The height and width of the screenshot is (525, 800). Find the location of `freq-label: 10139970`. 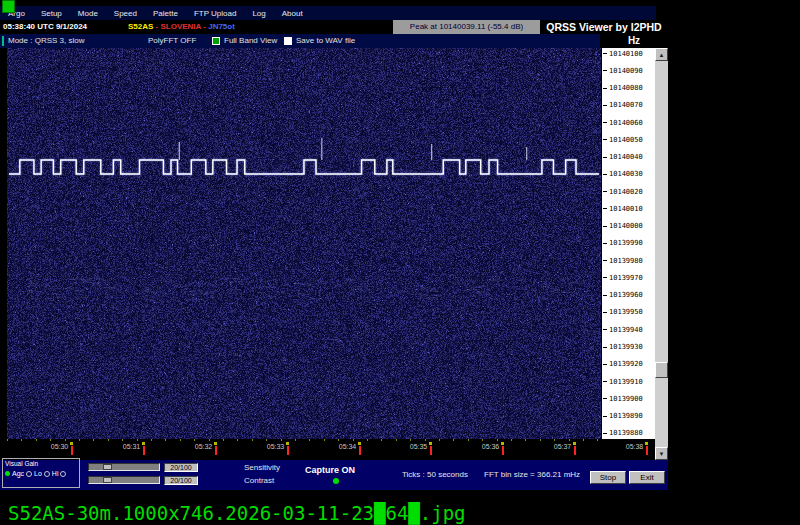

freq-label: 10139970 is located at coordinates (626, 278).